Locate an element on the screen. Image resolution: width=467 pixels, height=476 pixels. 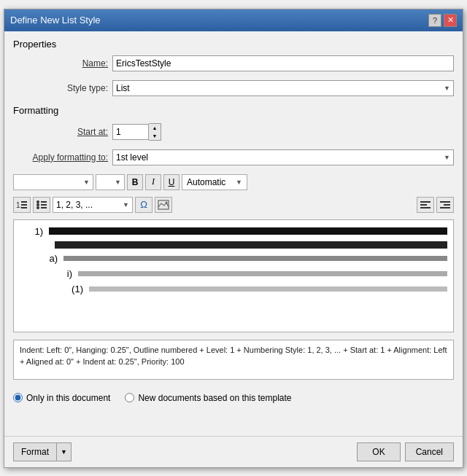
apply-formatting-dropdown: 1st level ▼ is located at coordinates (283, 157).